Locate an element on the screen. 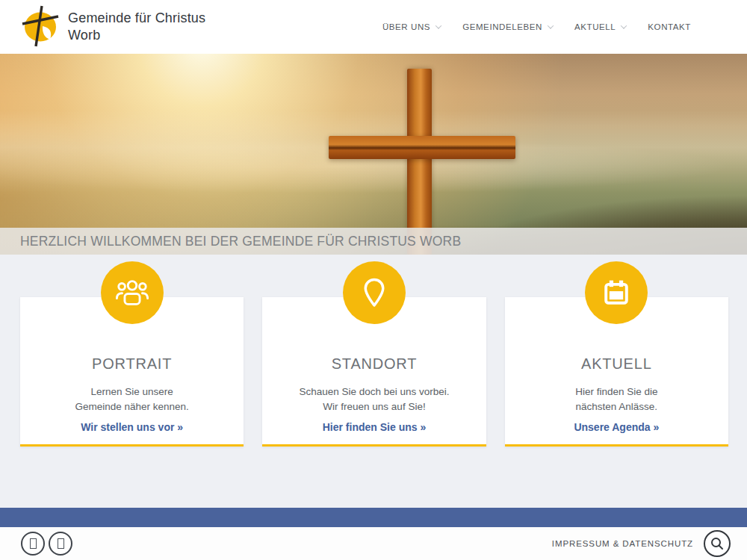 This screenshot has width=747, height=560. welcome-banner: HERZLICH WILLKOMMEN BEI DER GEMEINDE FÜR… is located at coordinates (374, 241).